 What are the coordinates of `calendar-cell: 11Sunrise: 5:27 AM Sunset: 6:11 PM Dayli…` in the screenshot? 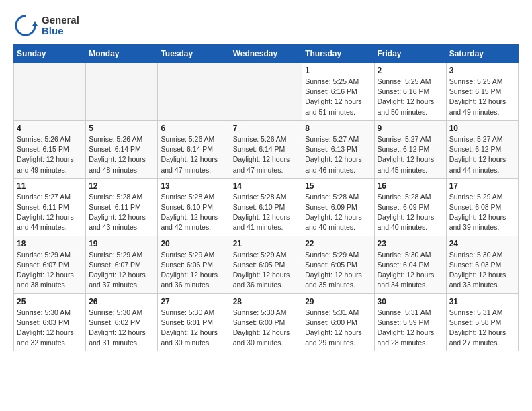 It's located at (50, 207).